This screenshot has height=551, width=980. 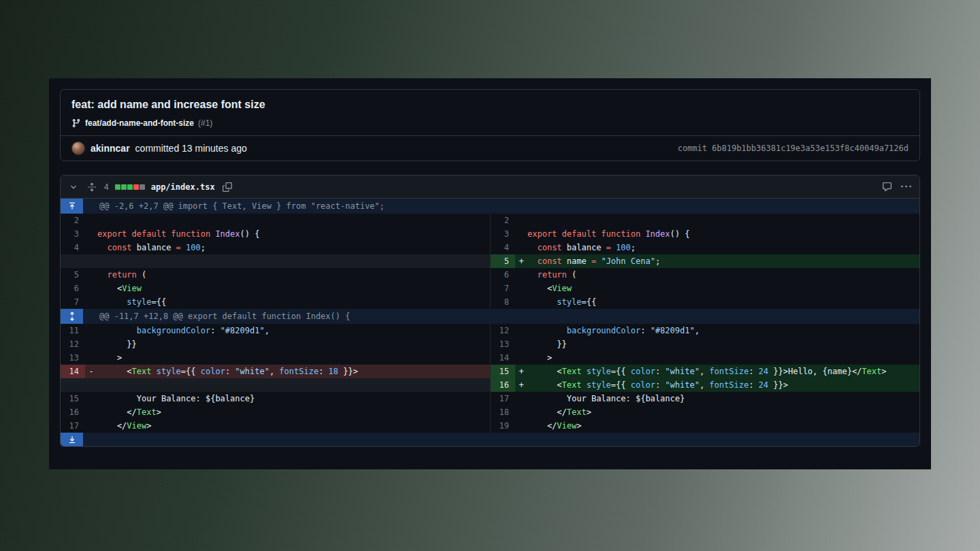 What do you see at coordinates (72, 206) in the screenshot?
I see `expand-up-button` at bounding box center [72, 206].